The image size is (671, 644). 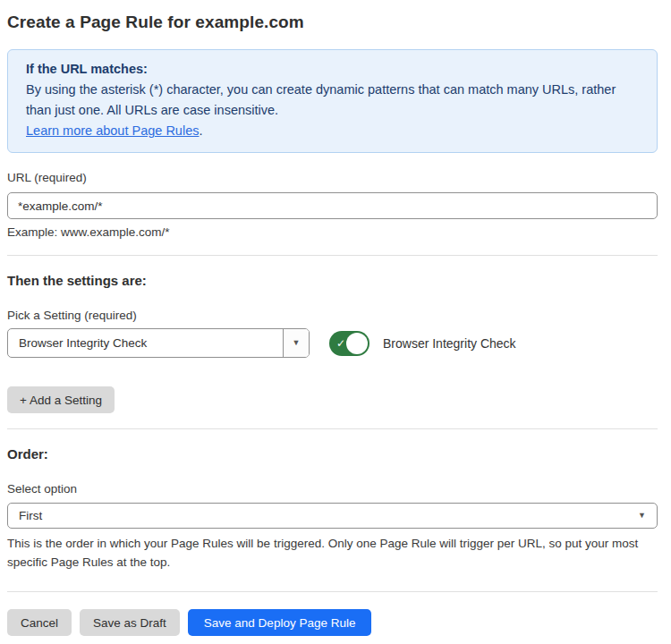 I want to click on order-select-value: First, so click(x=328, y=515).